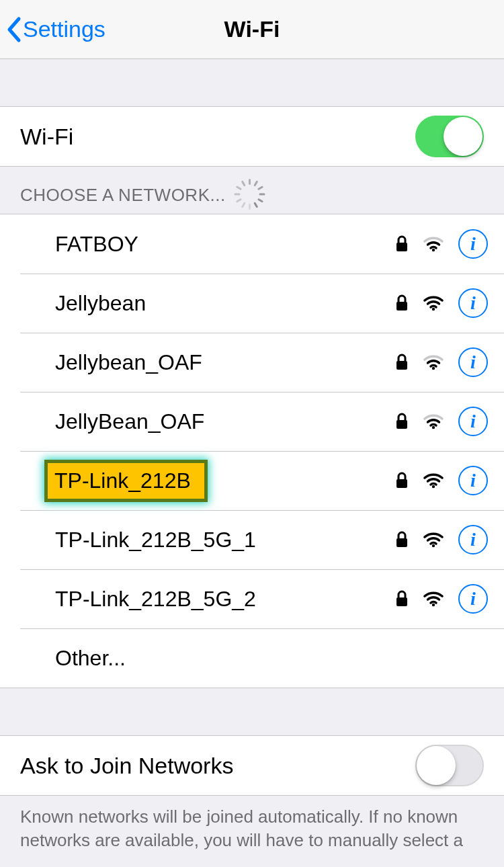 The width and height of the screenshot is (504, 867). I want to click on ask-join-group: Ask to Join Networks, so click(252, 766).